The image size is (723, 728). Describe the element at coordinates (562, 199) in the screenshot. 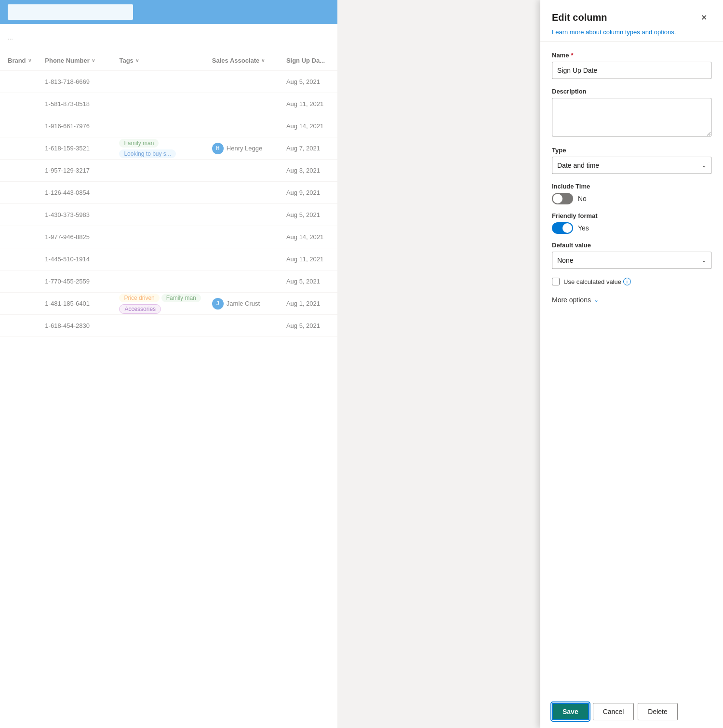

I see `include-time-track` at that location.